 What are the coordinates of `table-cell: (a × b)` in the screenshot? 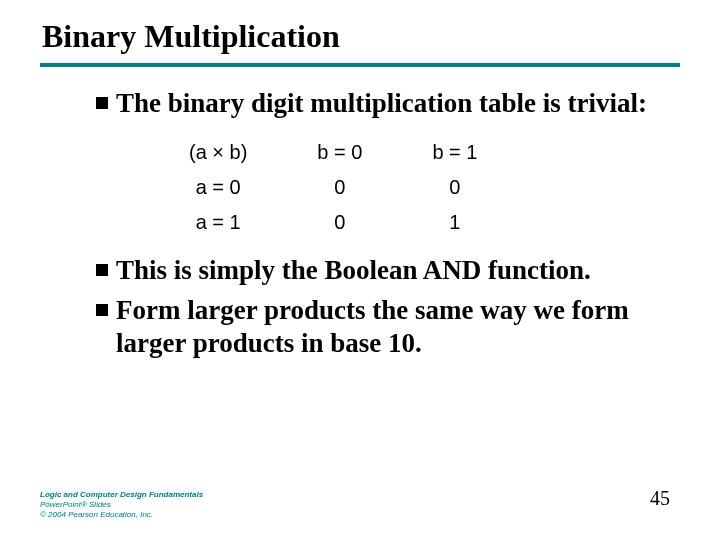 It's located at (218, 152).